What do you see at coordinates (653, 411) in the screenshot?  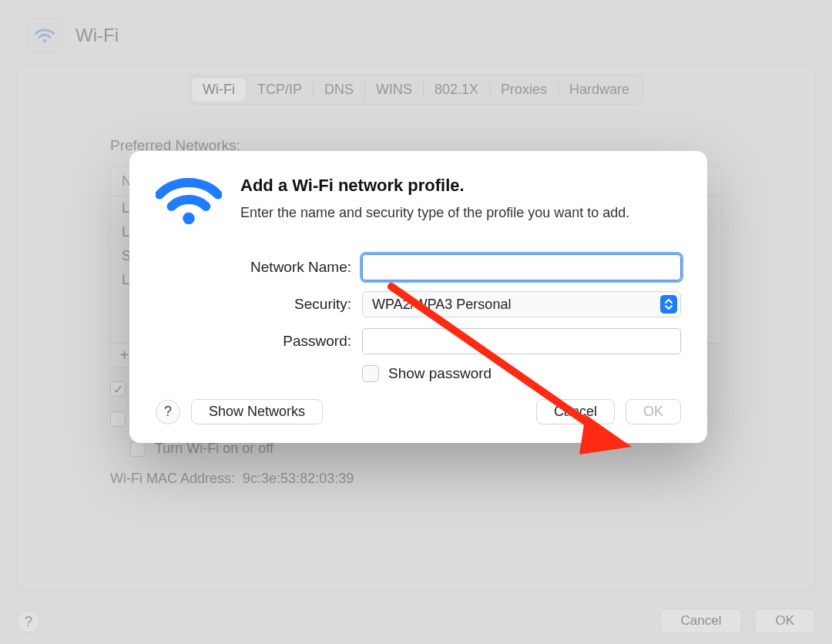 I see `ok-button: OK` at bounding box center [653, 411].